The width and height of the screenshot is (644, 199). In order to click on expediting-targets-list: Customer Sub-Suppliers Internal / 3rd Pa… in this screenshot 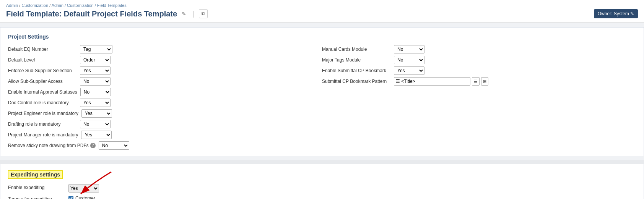, I will do `click(92, 197)`.